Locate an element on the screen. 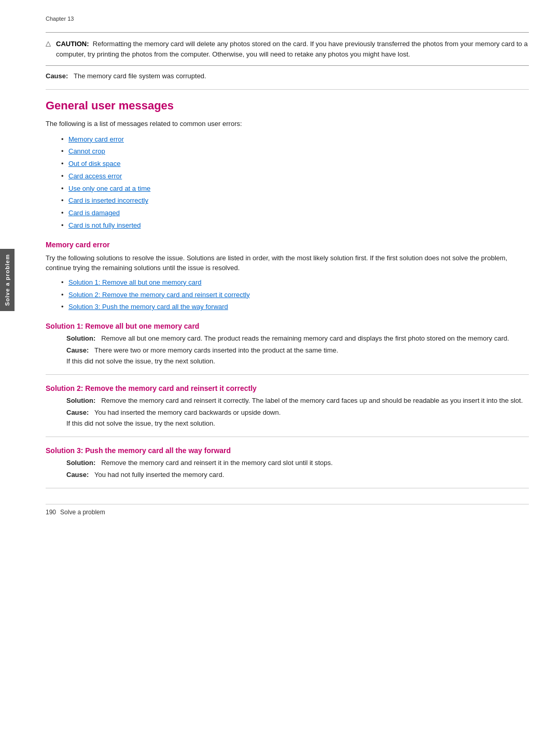 This screenshot has width=560, height=745. side-tab: Solve a problem is located at coordinates (7, 280).